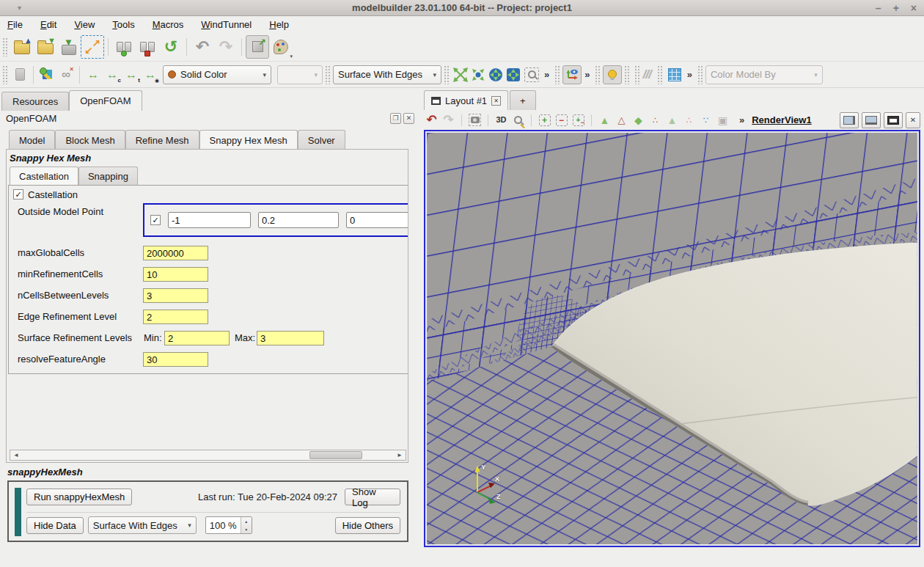 Image resolution: width=924 pixels, height=567 pixels. Describe the element at coordinates (461, 75) in the screenshot. I see `zoom-extents-icon` at that location.